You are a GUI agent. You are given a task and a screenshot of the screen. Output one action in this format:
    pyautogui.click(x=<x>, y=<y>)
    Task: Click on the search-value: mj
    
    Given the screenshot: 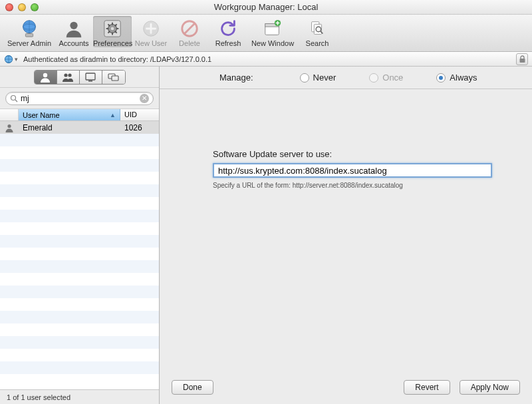 What is the action you would take?
    pyautogui.click(x=25, y=99)
    